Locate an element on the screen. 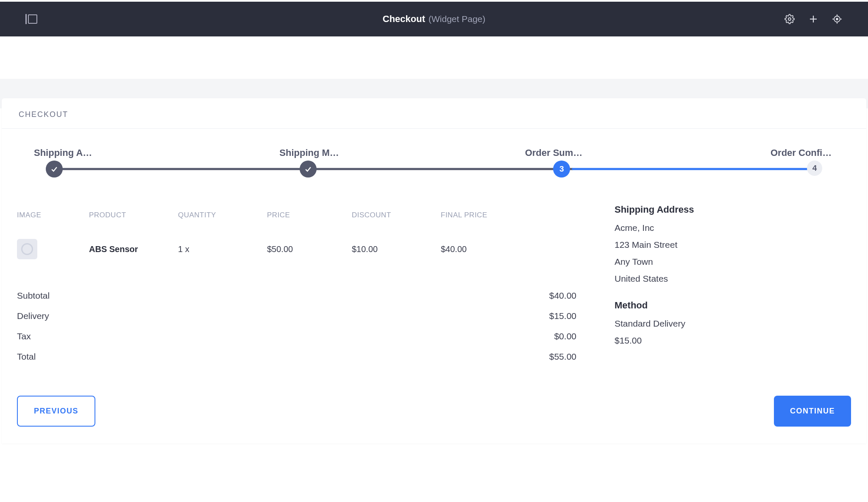 The image size is (868, 502). method-title: Method is located at coordinates (708, 305).